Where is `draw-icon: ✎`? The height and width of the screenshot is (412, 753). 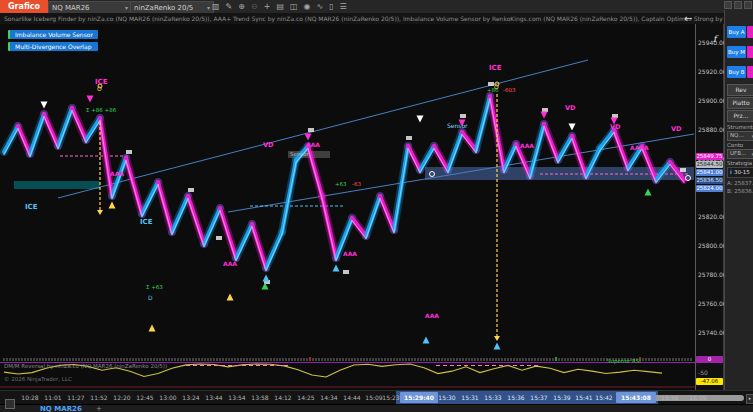
draw-icon: ✎ is located at coordinates (230, 6).